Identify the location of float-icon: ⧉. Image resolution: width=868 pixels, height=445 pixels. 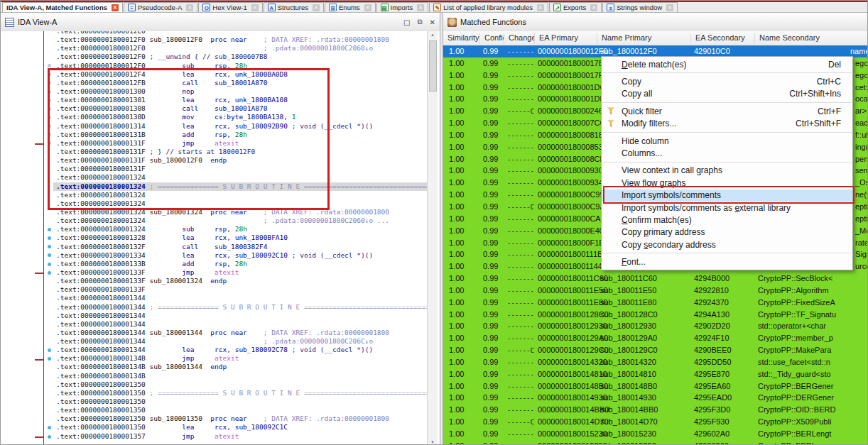
(419, 22).